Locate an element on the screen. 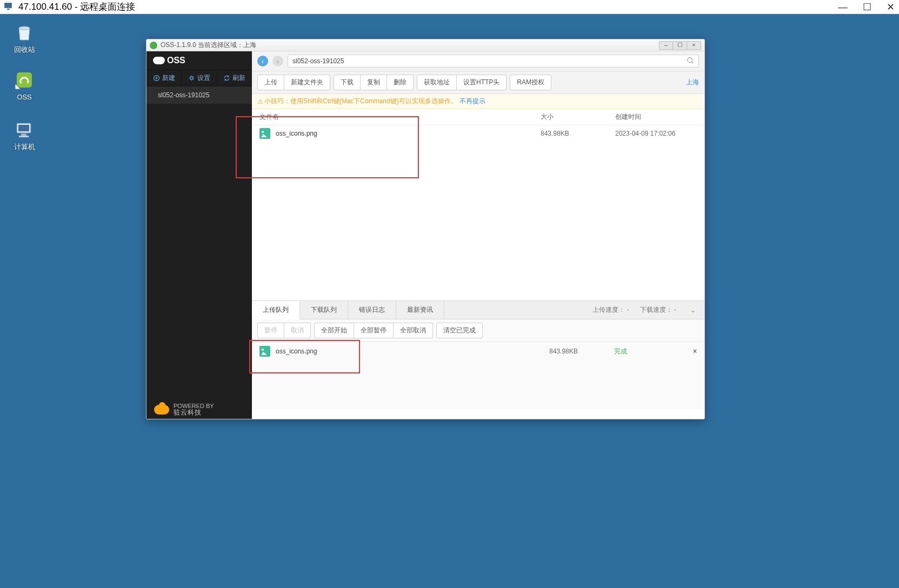  col-time: 创建时间 is located at coordinates (656, 117).